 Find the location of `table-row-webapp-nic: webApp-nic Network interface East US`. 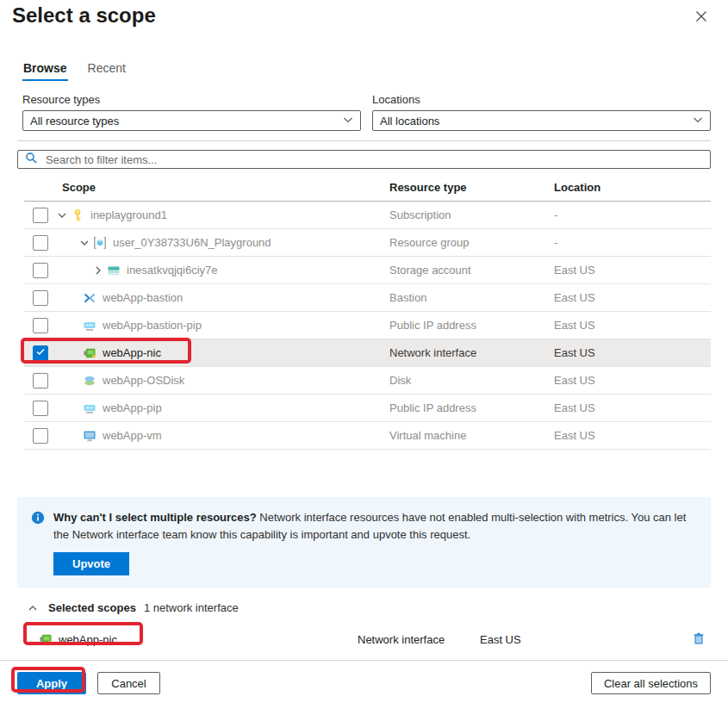

table-row-webapp-nic: webApp-nic Network interface East US is located at coordinates (367, 353).